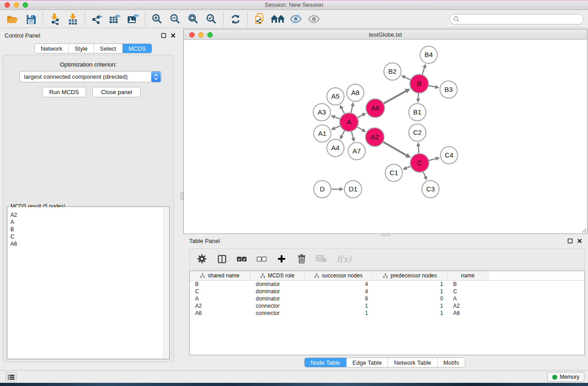 The image size is (588, 386). Describe the element at coordinates (322, 112) in the screenshot. I see `graph-node-A3: A3` at that location.